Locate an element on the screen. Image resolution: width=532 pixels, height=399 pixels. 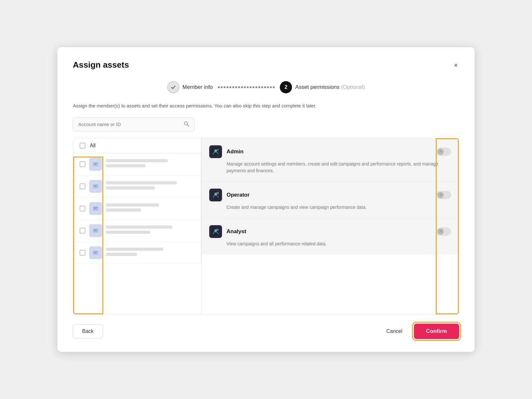
search-icon is located at coordinates (186, 124).